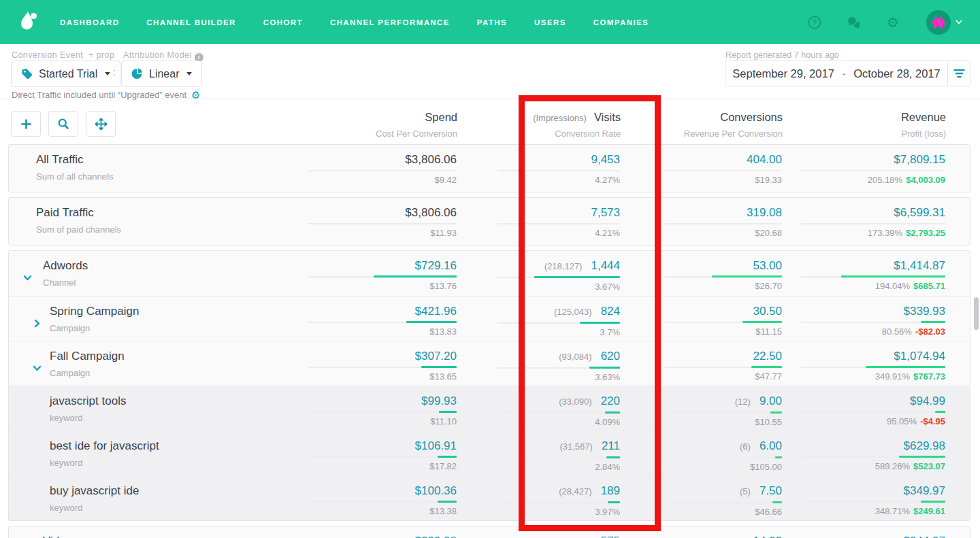  Describe the element at coordinates (375, 401) in the screenshot. I see `spend-value: $99.93` at that location.